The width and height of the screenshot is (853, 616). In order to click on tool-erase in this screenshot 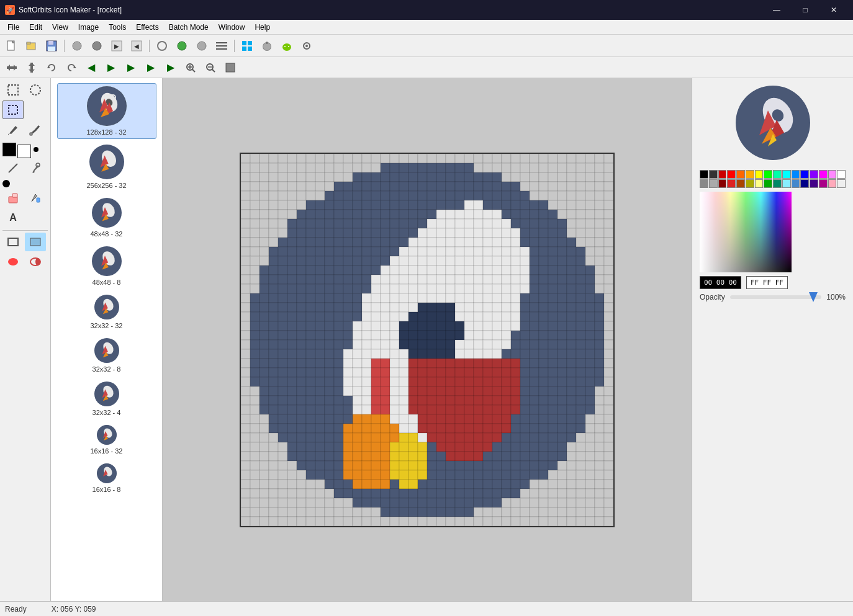, I will do `click(13, 198)`.